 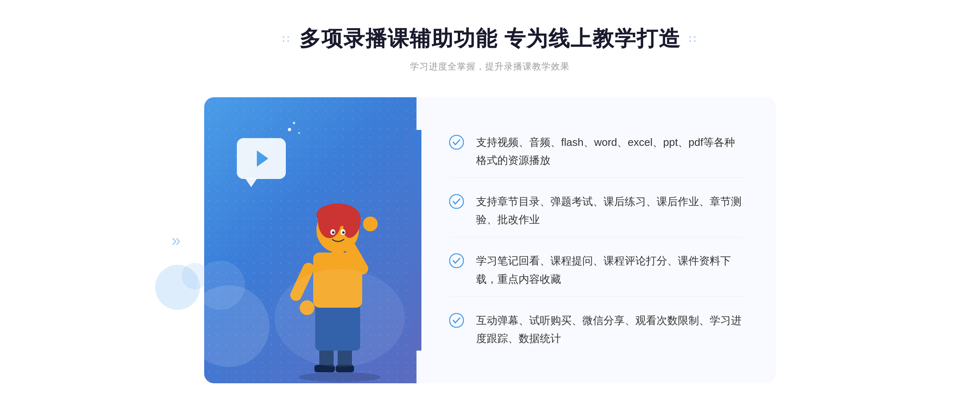 What do you see at coordinates (610, 210) in the screenshot?
I see `feature-text-2: 支持章节目录、弹题考试、课后练习、课后作业、章节测验、批改作业` at bounding box center [610, 210].